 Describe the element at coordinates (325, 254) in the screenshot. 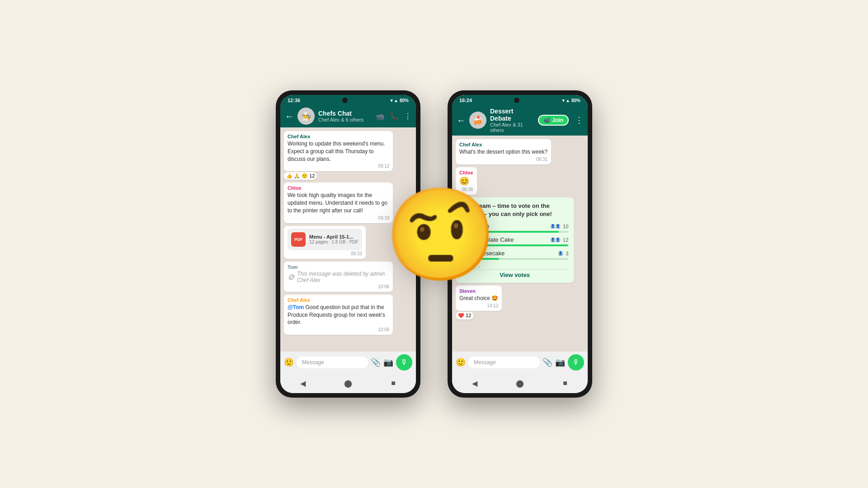

I see `msg-time-pdf: 09:33` at that location.